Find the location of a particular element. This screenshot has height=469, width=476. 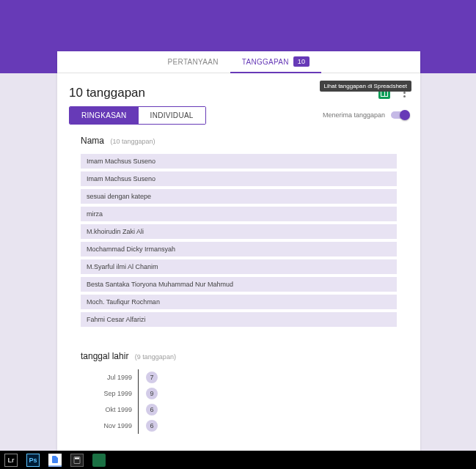

list-item: M.Syarful ilmi Al Chanim is located at coordinates (239, 267).